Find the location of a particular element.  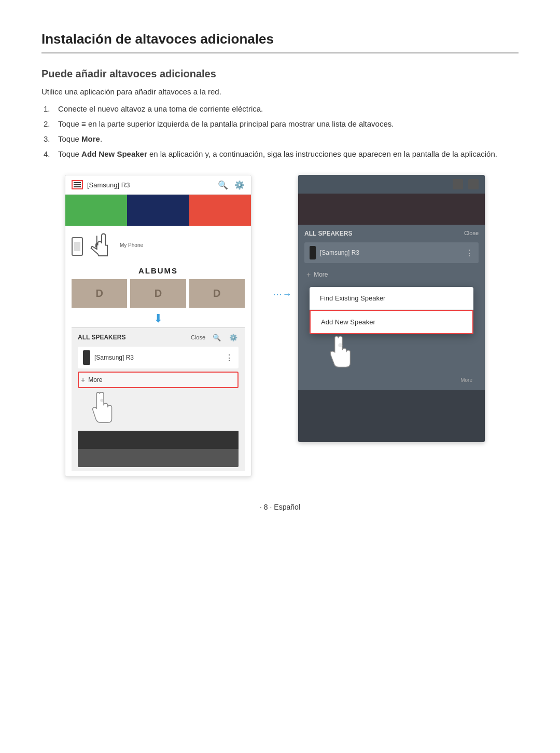

dark-section is located at coordinates (158, 449).